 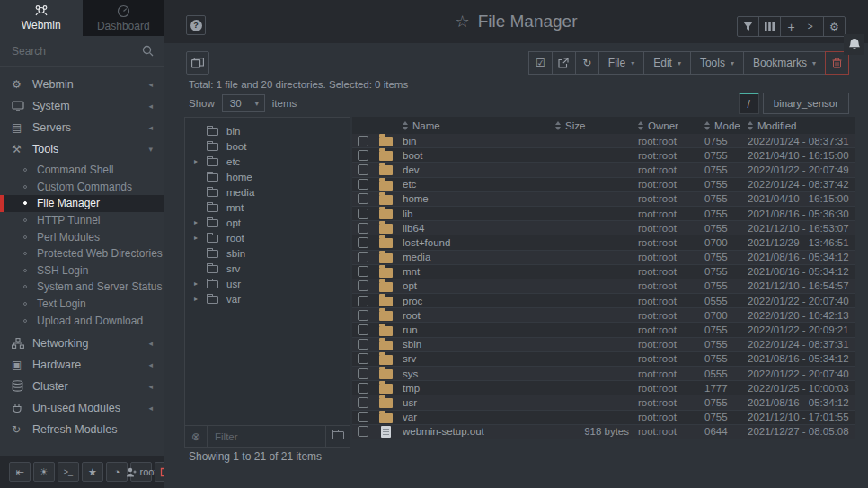 I want to click on file-name: usr, so click(x=479, y=403).